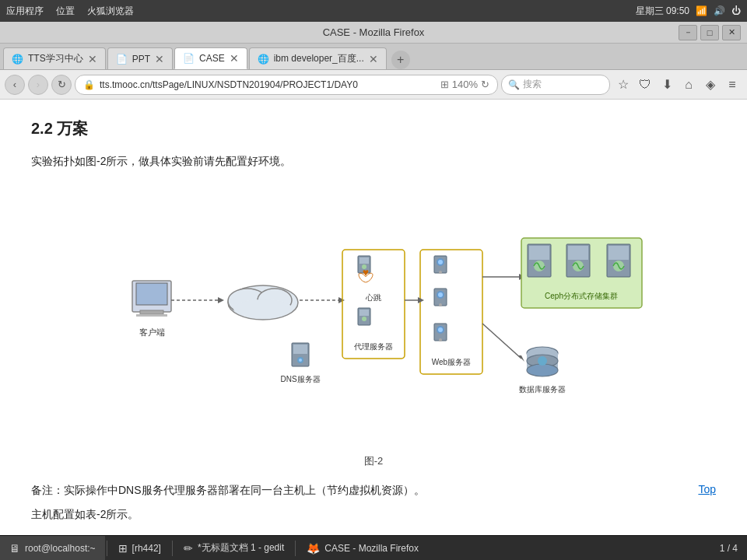  Describe the element at coordinates (286, 85) in the screenshot. I see `url-bar: 🔒 tts.tmooc.cn/ttsPage/LINUX/NSDTN201904…` at that location.